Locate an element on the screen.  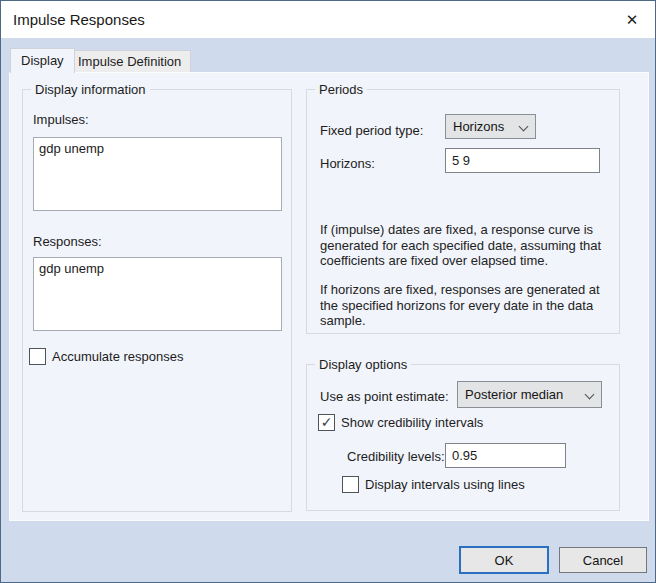
ok-button: OK is located at coordinates (504, 560).